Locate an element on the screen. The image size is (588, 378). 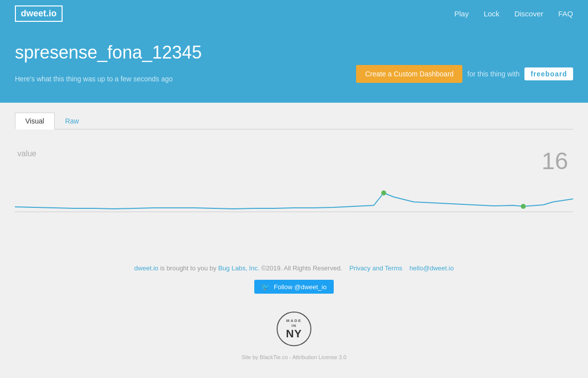
footer-text: dweet.io is brought to you by Bug Labs, … is located at coordinates (294, 268).